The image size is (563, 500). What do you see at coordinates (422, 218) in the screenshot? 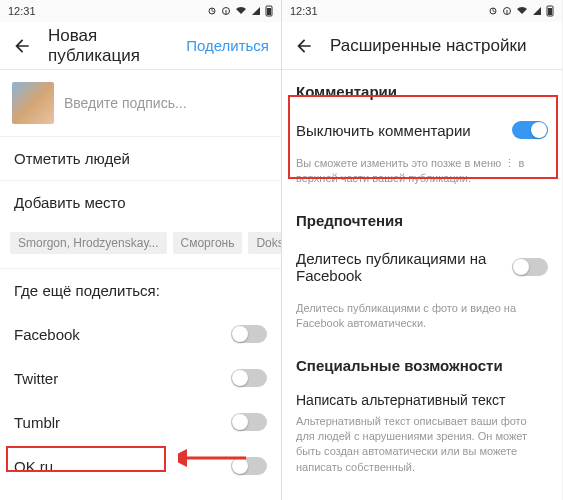
I see `prefs-section: Предпочтения` at bounding box center [422, 218].